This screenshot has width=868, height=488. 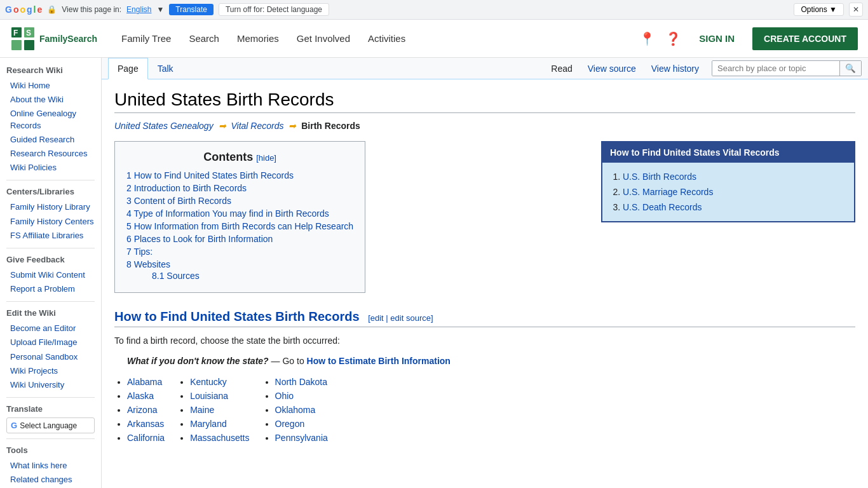 I want to click on wiki-search-input, so click(x=776, y=69).